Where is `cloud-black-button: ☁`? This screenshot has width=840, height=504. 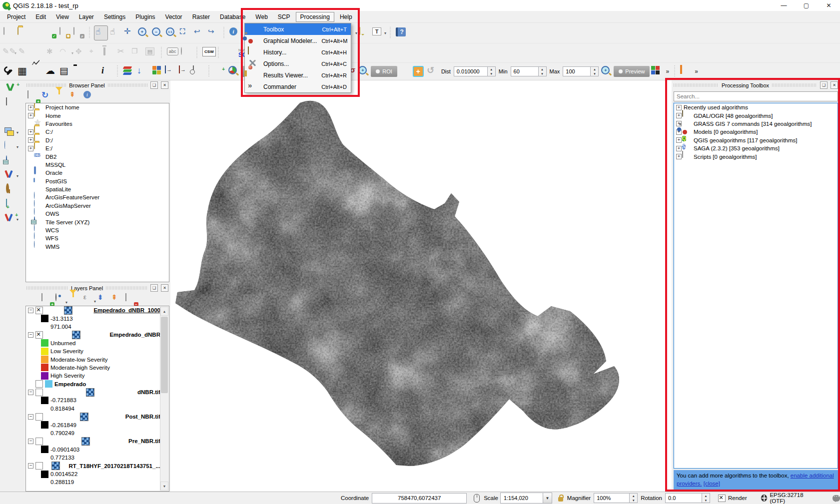 cloud-black-button: ☁ is located at coordinates (51, 71).